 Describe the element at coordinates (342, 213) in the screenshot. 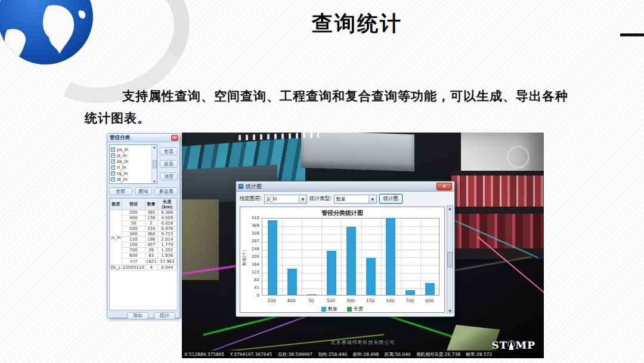

I see `chart-title: 管径分类统计图` at that location.